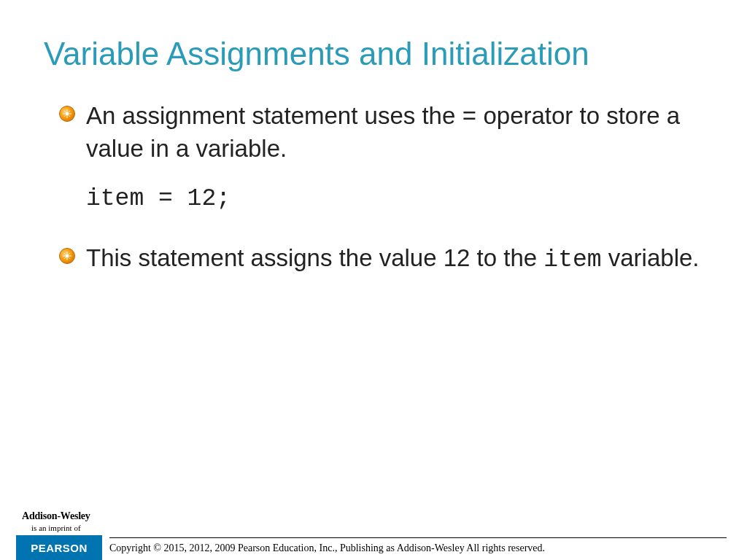  What do you see at coordinates (327, 548) in the screenshot?
I see `copyright-text: Copyright © 2015, 2012, 2009 Pearson Edu…` at bounding box center [327, 548].